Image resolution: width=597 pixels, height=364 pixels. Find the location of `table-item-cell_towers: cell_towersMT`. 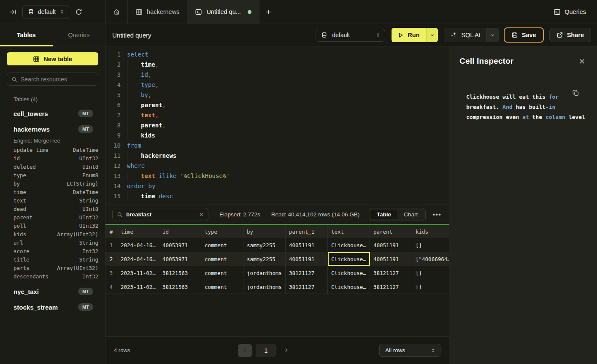

table-item-cell_towers: cell_towersMT is located at coordinates (56, 113).